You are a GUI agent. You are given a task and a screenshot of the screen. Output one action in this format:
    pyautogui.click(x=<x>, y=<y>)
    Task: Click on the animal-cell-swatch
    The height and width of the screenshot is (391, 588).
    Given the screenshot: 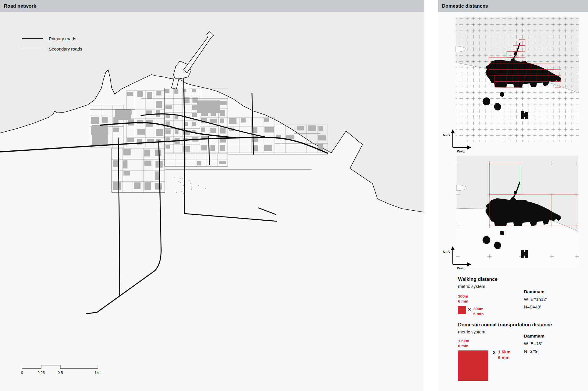 What is the action you would take?
    pyautogui.click(x=473, y=365)
    